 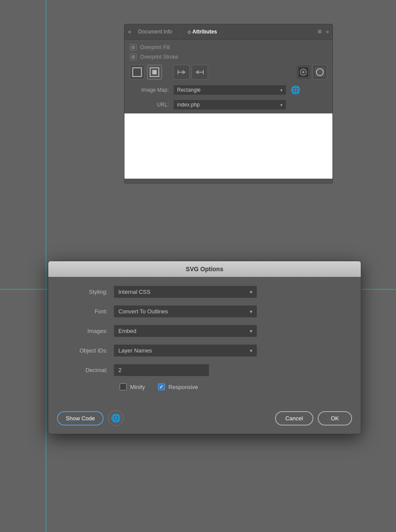 What do you see at coordinates (294, 418) in the screenshot?
I see `cancel-button: Cancel` at bounding box center [294, 418].